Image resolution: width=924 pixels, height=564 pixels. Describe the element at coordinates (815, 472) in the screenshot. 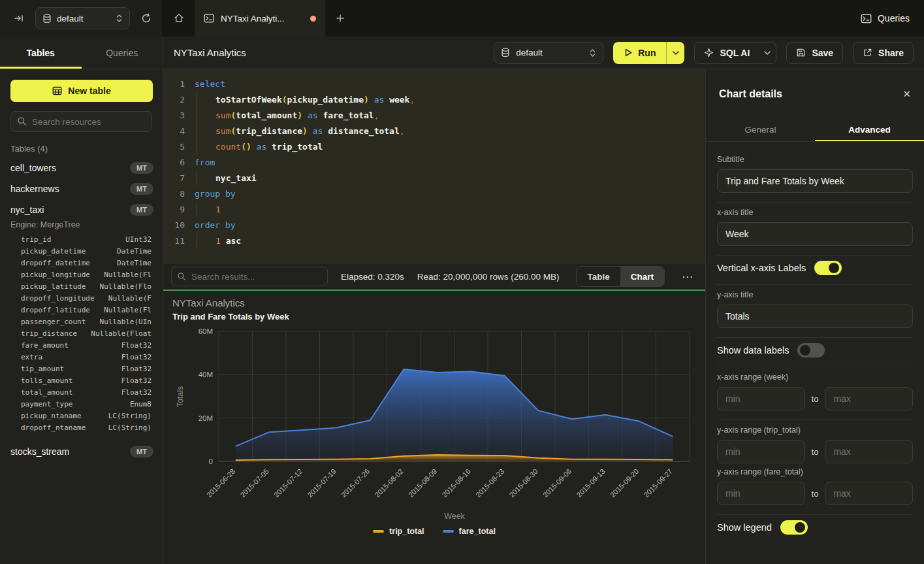

I see `yrange-fare-label: y-axis range (fare_total)` at that location.